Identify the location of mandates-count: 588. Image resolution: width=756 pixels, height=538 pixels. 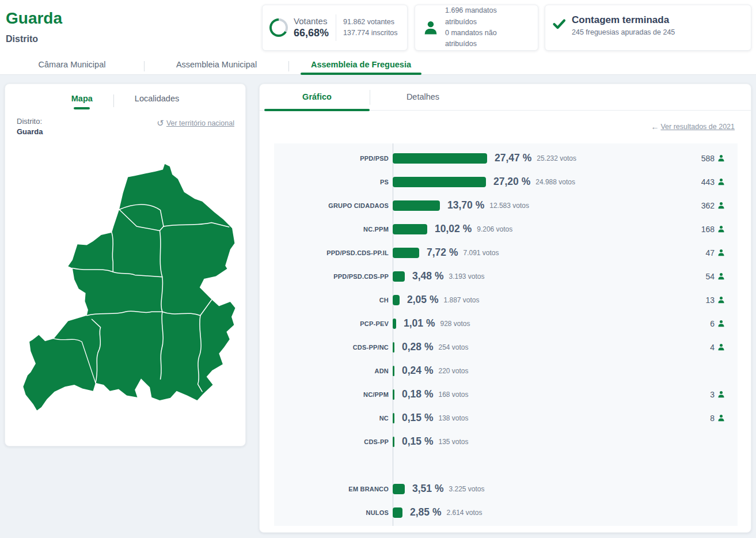
(708, 158).